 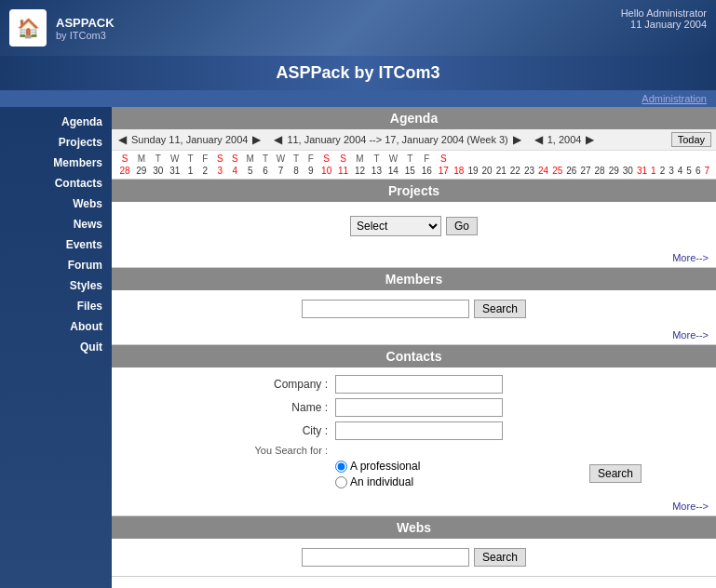 What do you see at coordinates (56, 163) in the screenshot?
I see `sidebar-item-members: Members` at bounding box center [56, 163].